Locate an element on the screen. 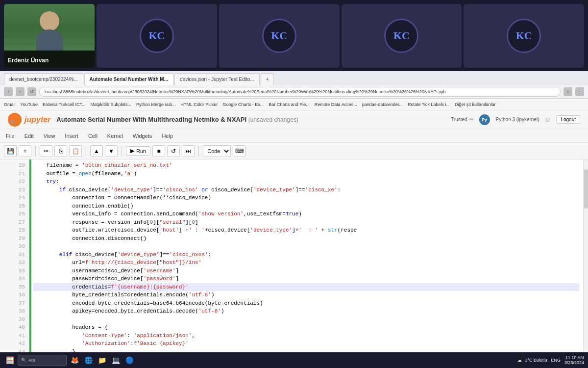  move-up-btn: ▲ is located at coordinates (97, 151).